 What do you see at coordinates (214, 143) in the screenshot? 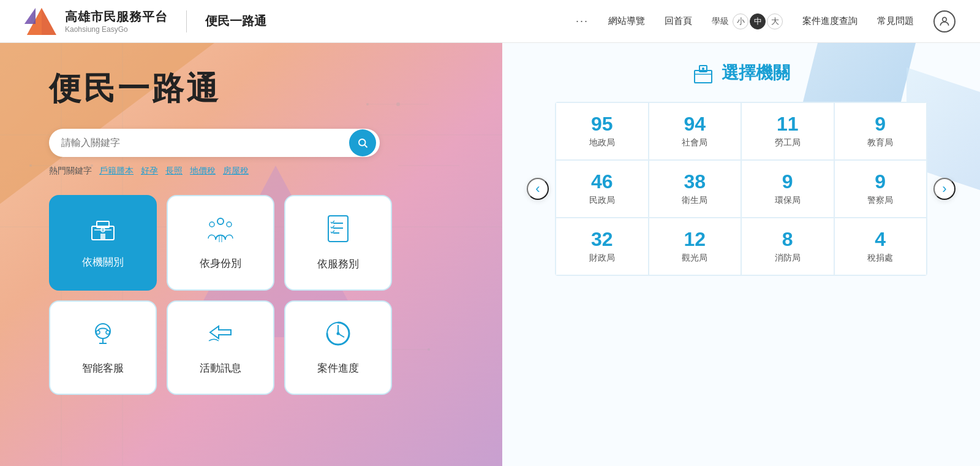
I see `search-bar` at bounding box center [214, 143].